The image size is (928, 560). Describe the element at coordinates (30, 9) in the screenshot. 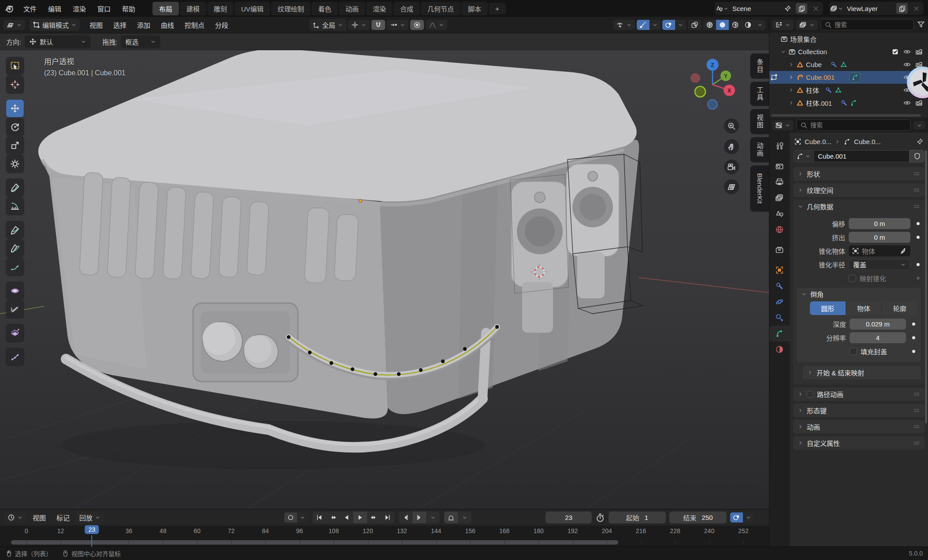

I see `menu-file: 文件` at that location.